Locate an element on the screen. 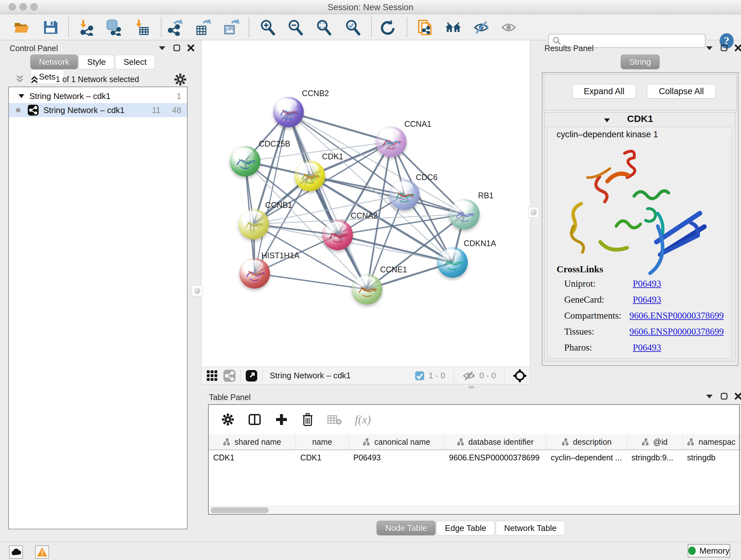 This screenshot has height=560, width=741. show-columns-icon is located at coordinates (255, 420).